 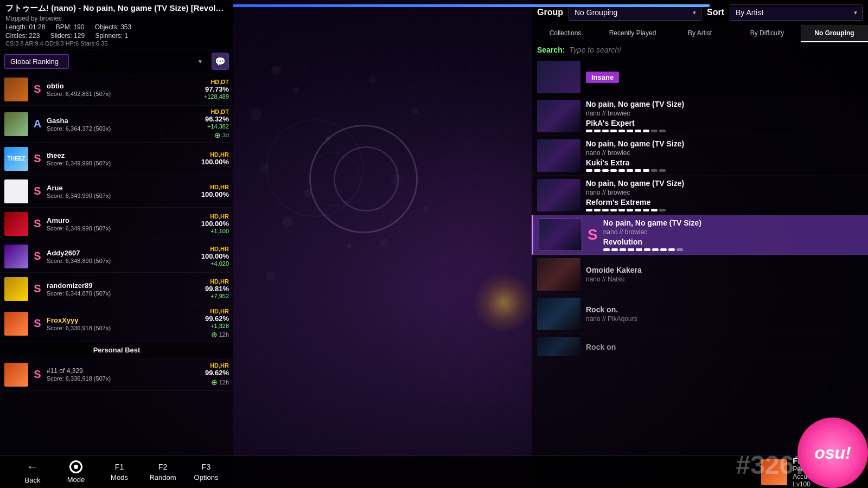 What do you see at coordinates (122, 261) in the screenshot?
I see `lb-score-addy: Score: 6,348,890 (507x)` at bounding box center [122, 261].